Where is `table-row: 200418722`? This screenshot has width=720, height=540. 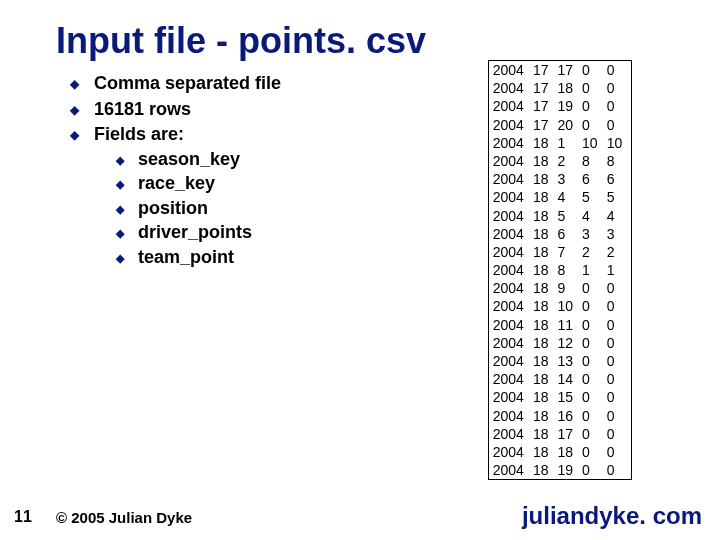 table-row: 200418722 is located at coordinates (560, 252).